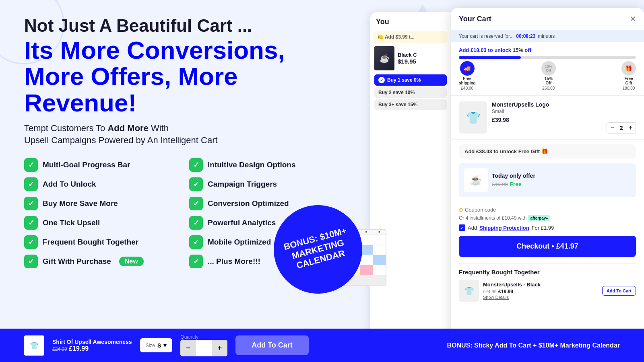  Describe the element at coordinates (547, 228) in the screenshot. I see `shipping-protection-row: ✓ Add Shipping Protection For £1.99` at that location.